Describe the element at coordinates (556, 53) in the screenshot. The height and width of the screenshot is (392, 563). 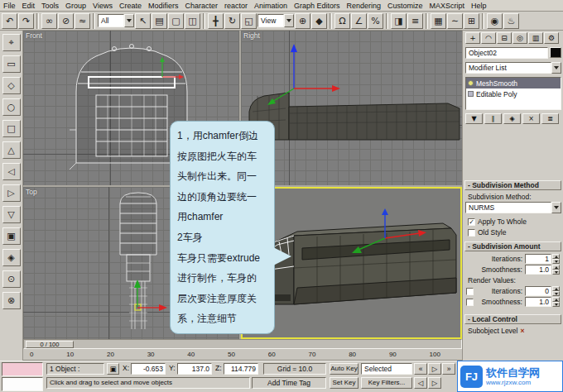
I see `object-color-swatch` at that location.